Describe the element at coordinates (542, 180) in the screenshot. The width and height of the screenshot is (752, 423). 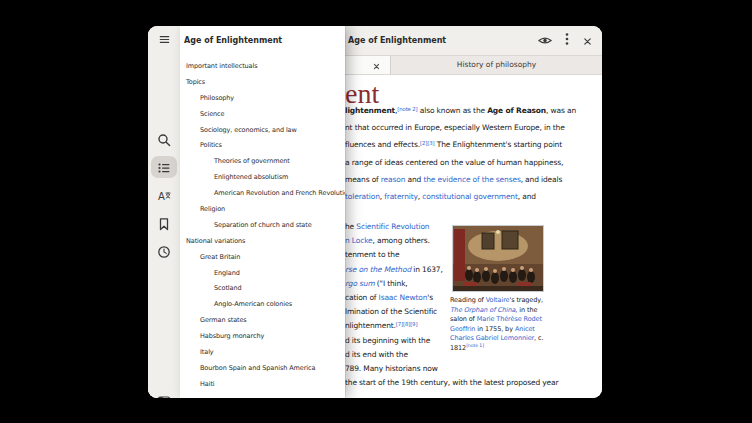
I see `text-segment: , and ideals` at that location.